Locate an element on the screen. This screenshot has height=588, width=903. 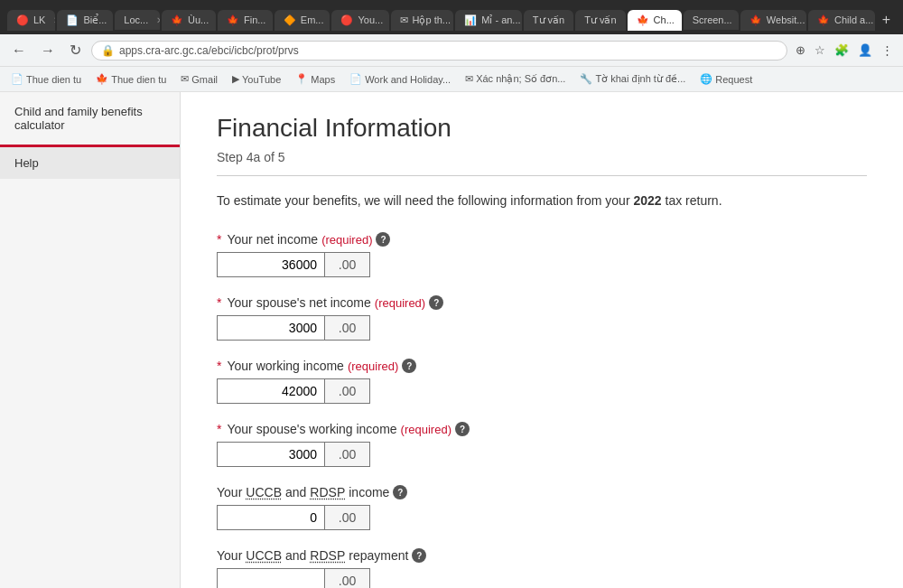
tab-screen: Screen... ✕ is located at coordinates (712, 20).